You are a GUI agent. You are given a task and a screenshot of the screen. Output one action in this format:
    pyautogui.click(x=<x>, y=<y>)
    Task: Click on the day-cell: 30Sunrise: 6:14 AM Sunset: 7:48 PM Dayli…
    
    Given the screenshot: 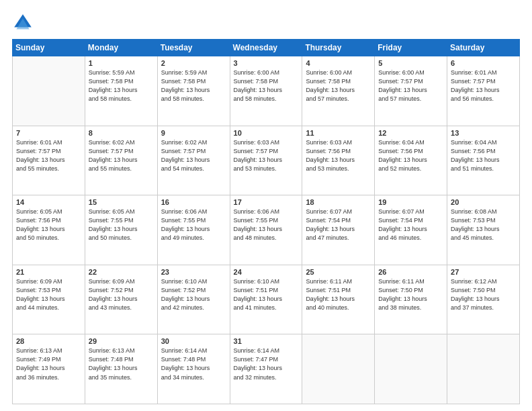 What is the action you would take?
    pyautogui.click(x=193, y=369)
    